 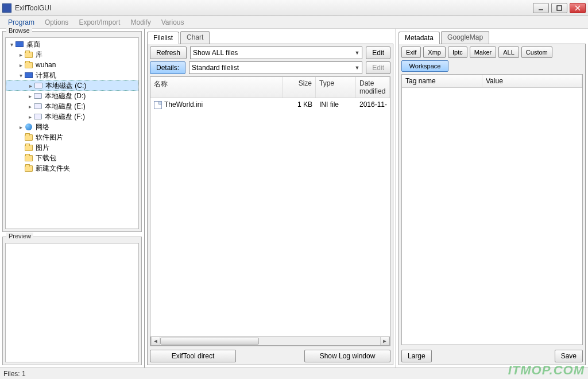 What do you see at coordinates (417, 356) in the screenshot?
I see `large-button: Large` at bounding box center [417, 356].